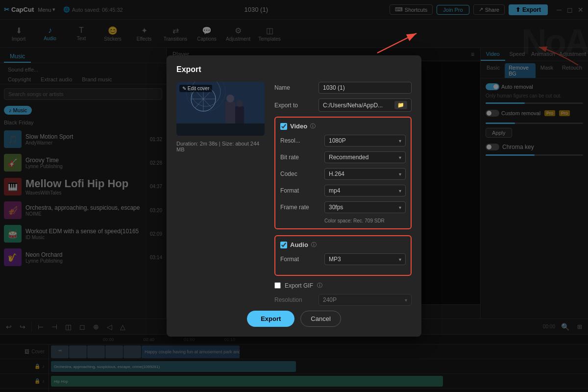 Image resolution: width=588 pixels, height=392 pixels. Describe the element at coordinates (294, 318) in the screenshot. I see `dialog-footer: Export Cancel` at that location.